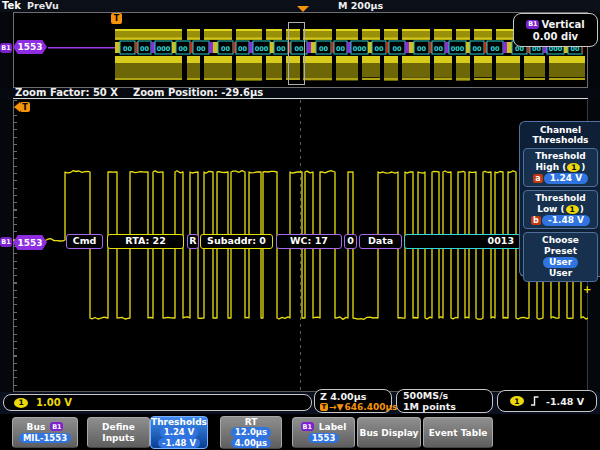 This screenshot has height=450, width=600. What do you see at coordinates (370, 407) in the screenshot?
I see `delay-value: 646.400µs` at bounding box center [370, 407].